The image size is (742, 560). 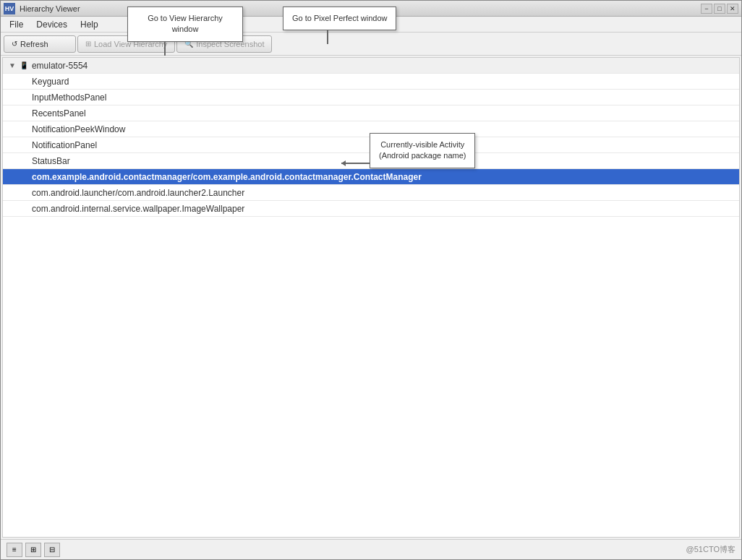 I want to click on minimize-button: −, so click(x=707, y=9).